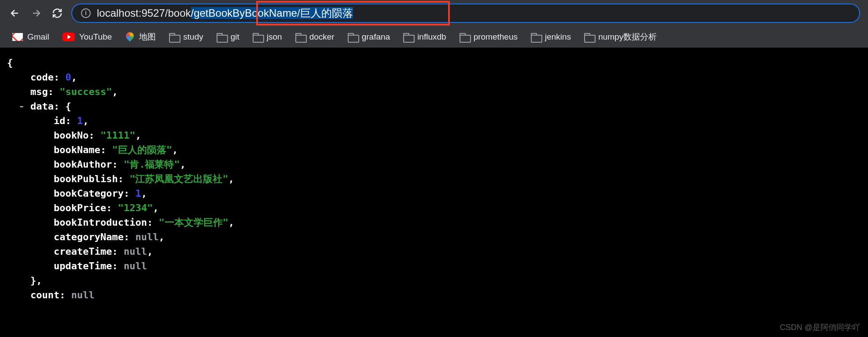 This screenshot has width=868, height=337. What do you see at coordinates (15, 13) in the screenshot?
I see `back-button` at bounding box center [15, 13].